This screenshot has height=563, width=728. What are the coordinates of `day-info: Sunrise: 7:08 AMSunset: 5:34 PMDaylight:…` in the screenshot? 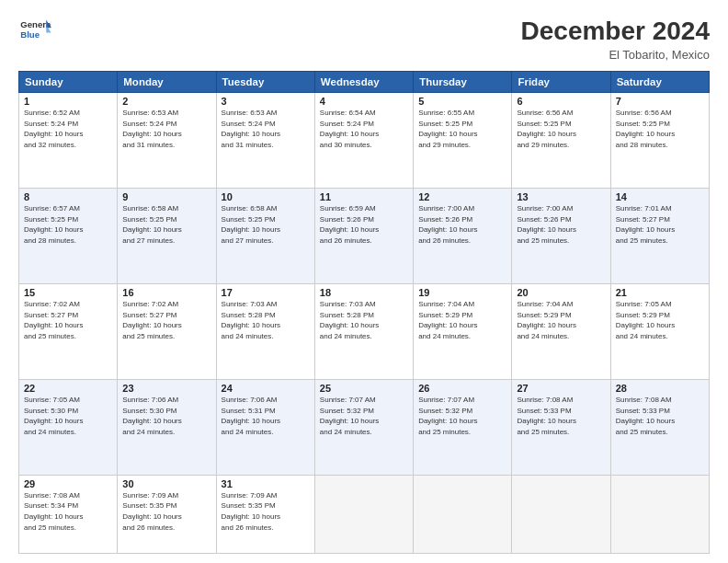 It's located at (68, 511).